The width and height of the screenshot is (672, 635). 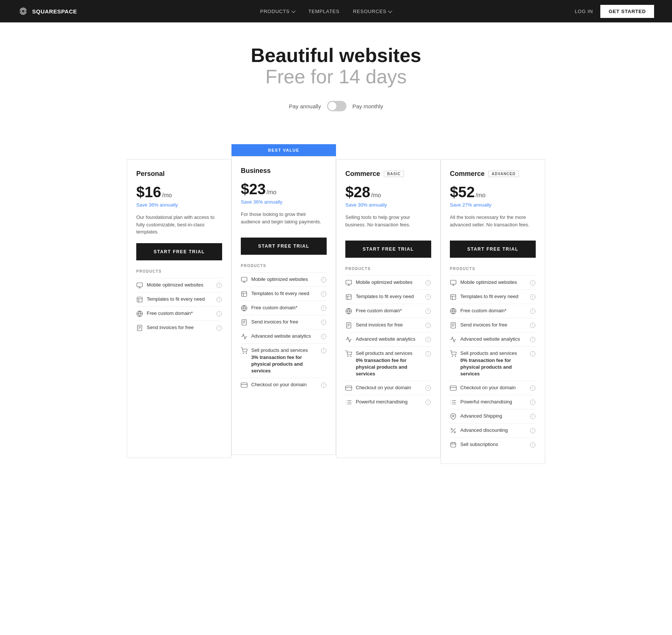 What do you see at coordinates (627, 11) in the screenshot?
I see `get-started-button: GET STARTED` at bounding box center [627, 11].